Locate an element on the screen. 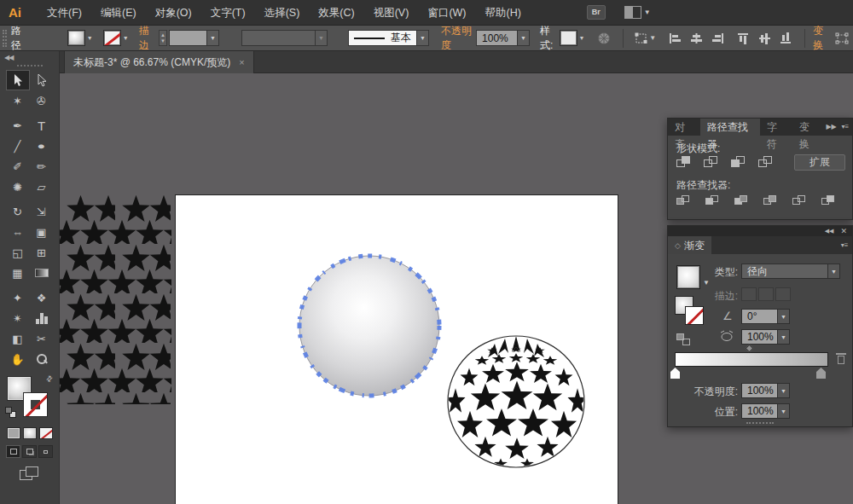  close-icon: ✕ is located at coordinates (844, 231).